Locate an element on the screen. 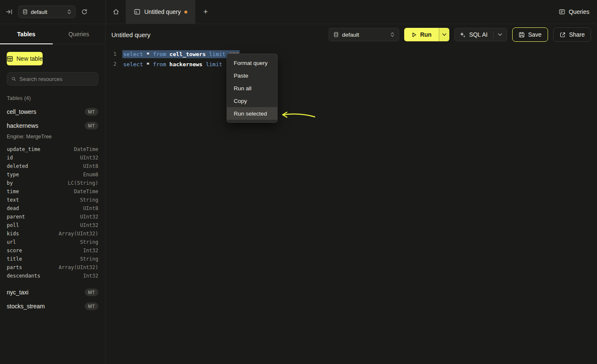 This screenshot has width=597, height=364. code-text: select * from cell_towers limit 100 is located at coordinates (181, 54).